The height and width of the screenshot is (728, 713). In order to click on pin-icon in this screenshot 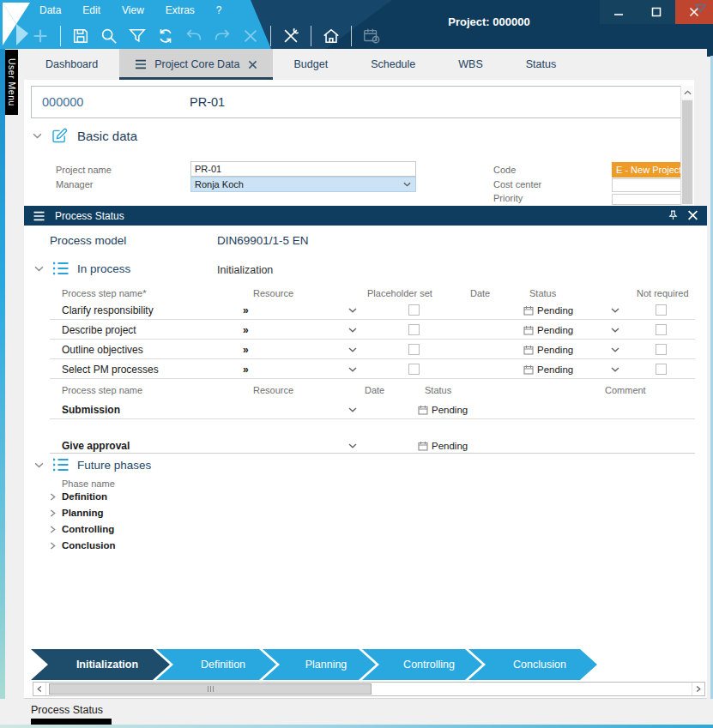, I will do `click(673, 215)`.